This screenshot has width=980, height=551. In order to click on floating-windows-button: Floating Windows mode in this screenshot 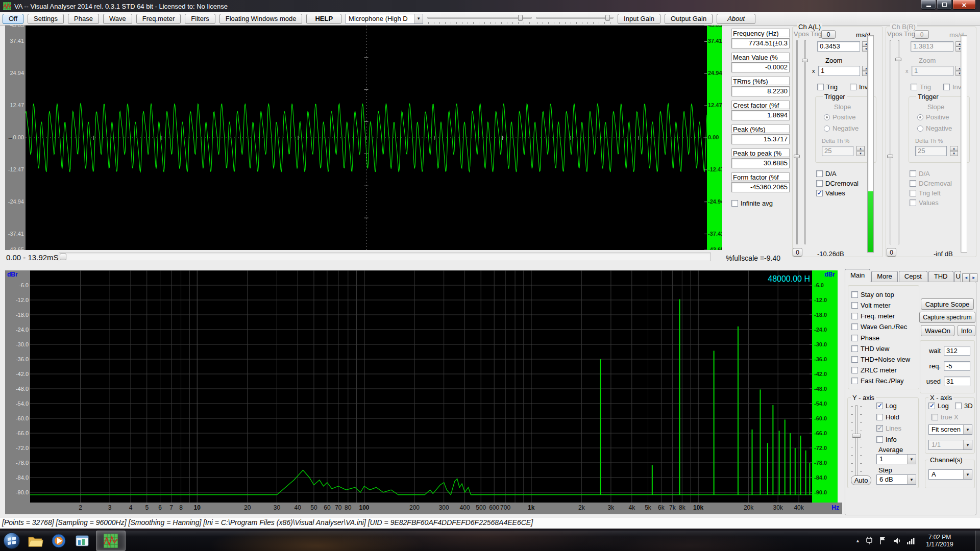, I will do `click(261, 19)`.